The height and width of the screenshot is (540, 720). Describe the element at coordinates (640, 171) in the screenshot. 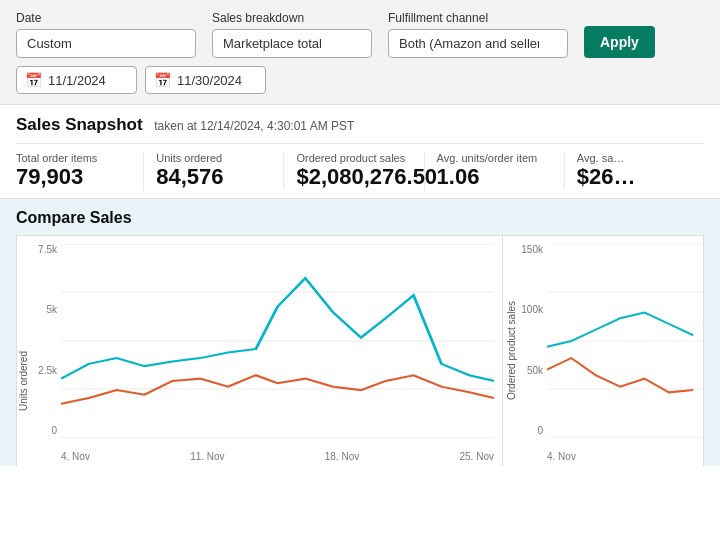

I see `metric-avg-sale: Avg. sa… $26…` at that location.